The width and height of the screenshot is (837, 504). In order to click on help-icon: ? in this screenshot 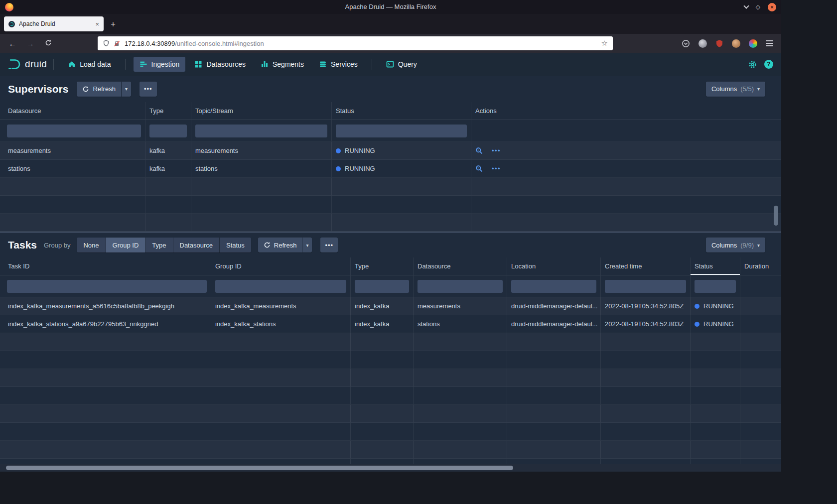, I will do `click(769, 64)`.